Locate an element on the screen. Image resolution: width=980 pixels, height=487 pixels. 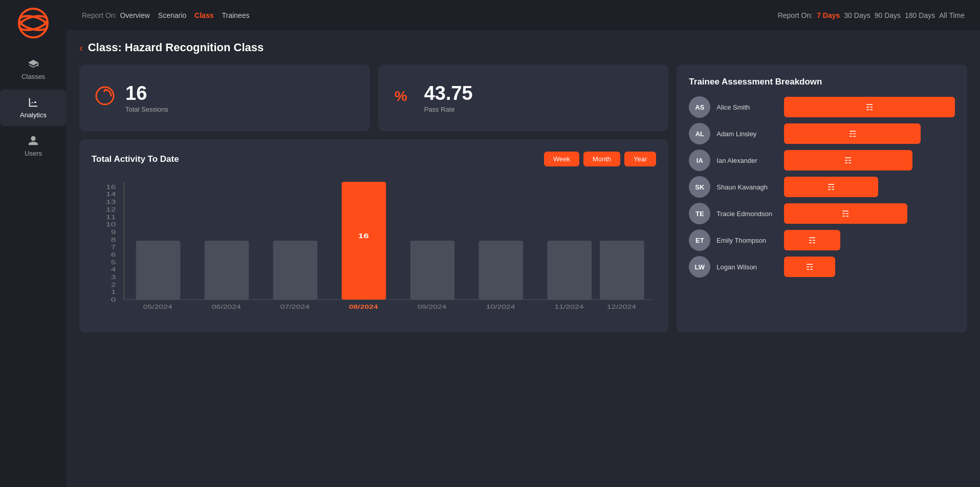
svg-text: 09/2024 is located at coordinates (432, 307).